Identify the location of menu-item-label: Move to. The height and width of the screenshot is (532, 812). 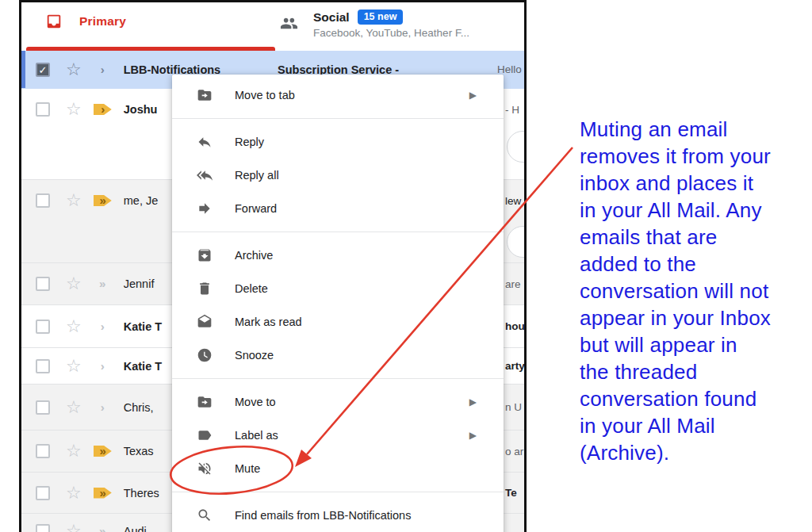
(255, 402).